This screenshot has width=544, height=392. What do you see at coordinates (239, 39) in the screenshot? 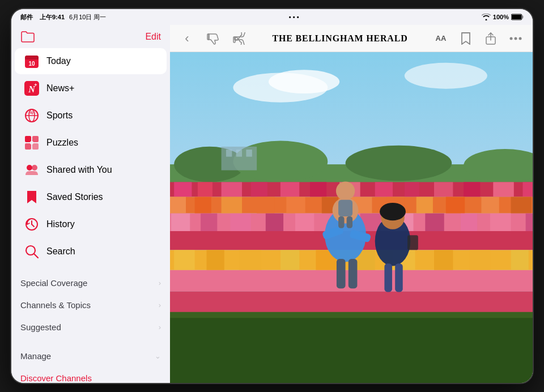
I see `like-button` at bounding box center [239, 39].